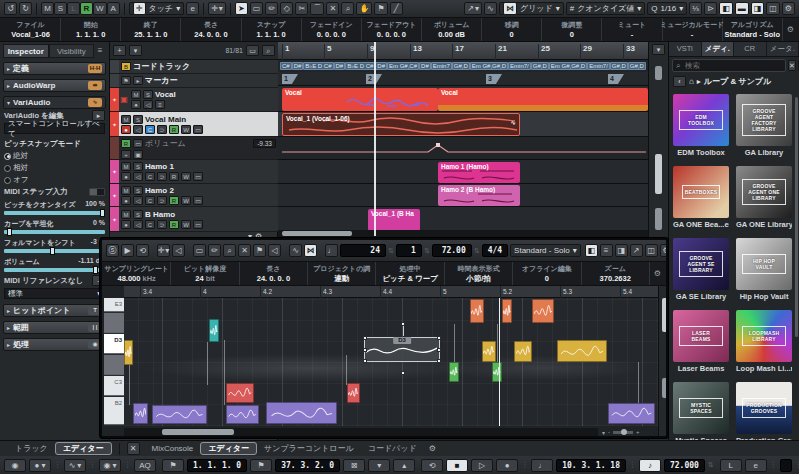 The width and height of the screenshot is (799, 474). What do you see at coordinates (54, 128) in the screenshot?
I see `smart-controls-dropdown: スマートコントロールすべて` at bounding box center [54, 128].